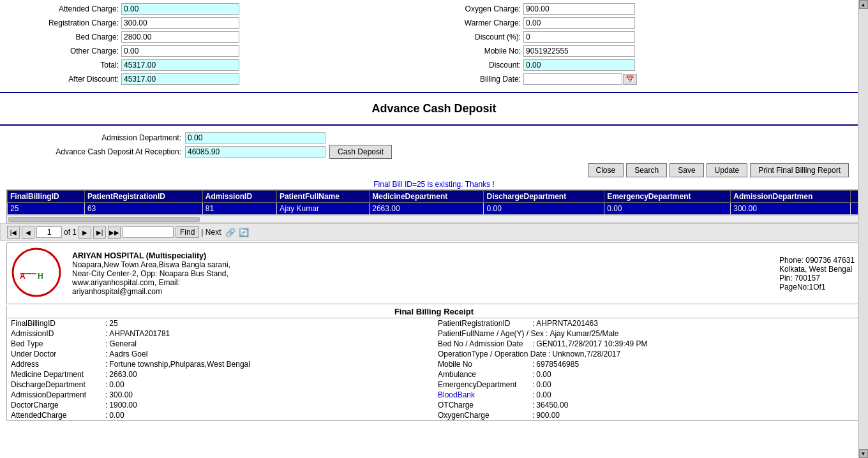 This screenshot has height=458, width=868. Describe the element at coordinates (123, 405) in the screenshot. I see `receipt-val-doctor-charge: 1900.00` at that location.